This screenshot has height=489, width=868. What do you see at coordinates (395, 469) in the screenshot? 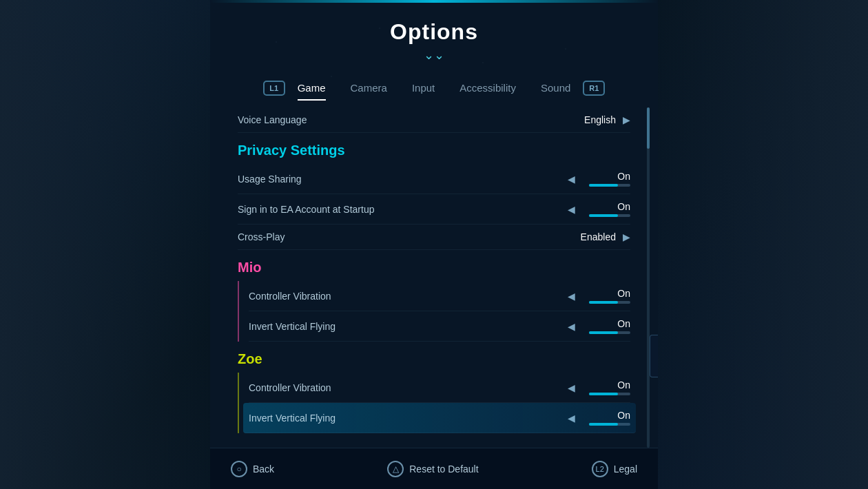
I see `reset-icon: △` at bounding box center [395, 469].